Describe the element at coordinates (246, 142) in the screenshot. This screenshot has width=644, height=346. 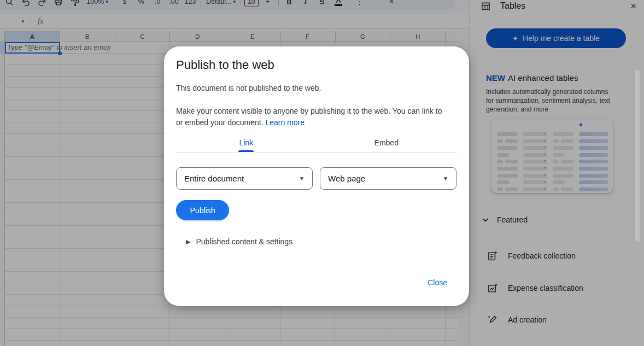
I see `tab-link: Link` at that location.